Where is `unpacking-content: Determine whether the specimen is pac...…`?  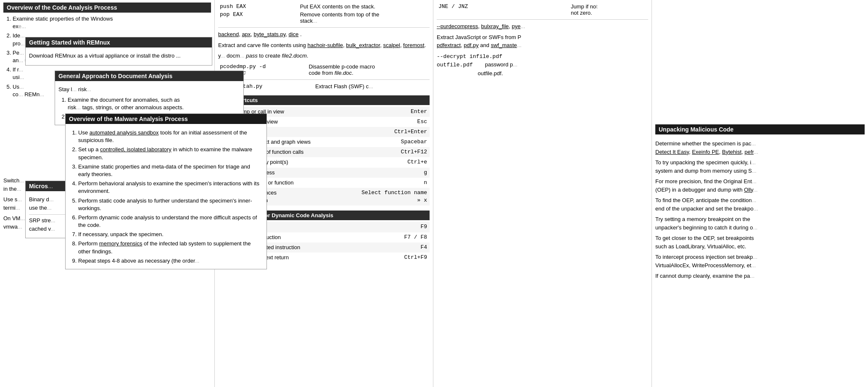
unpacking-content: Determine whether the specimen is pac...… is located at coordinates (760, 211).